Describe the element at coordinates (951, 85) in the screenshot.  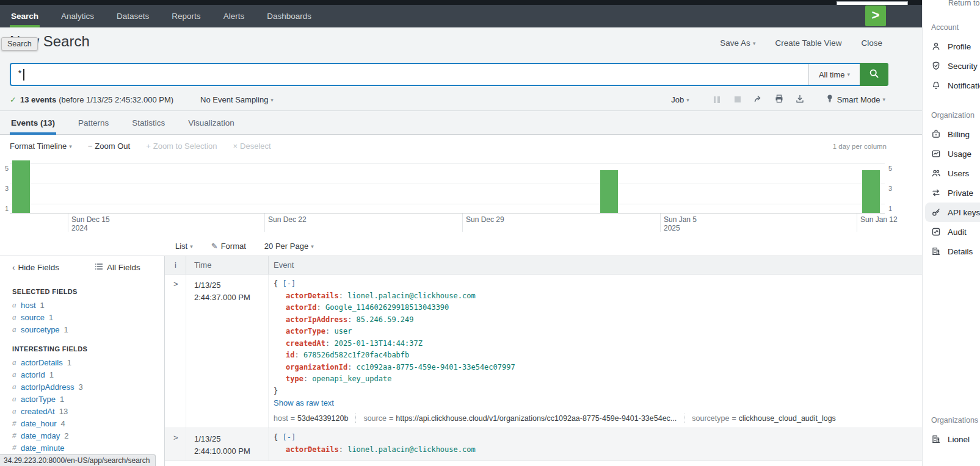
I see `sidebar-item: Notifications` at that location.